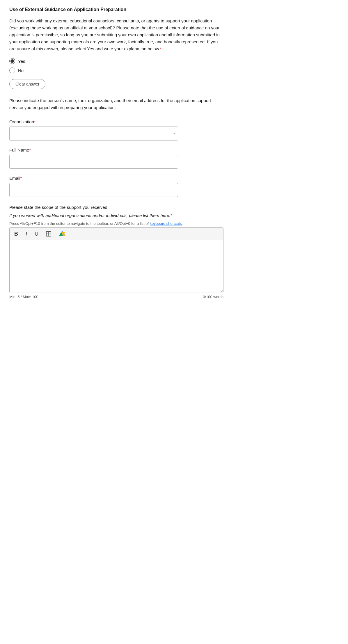 This screenshot has height=644, width=348. I want to click on email-label-text: Email, so click(15, 178).